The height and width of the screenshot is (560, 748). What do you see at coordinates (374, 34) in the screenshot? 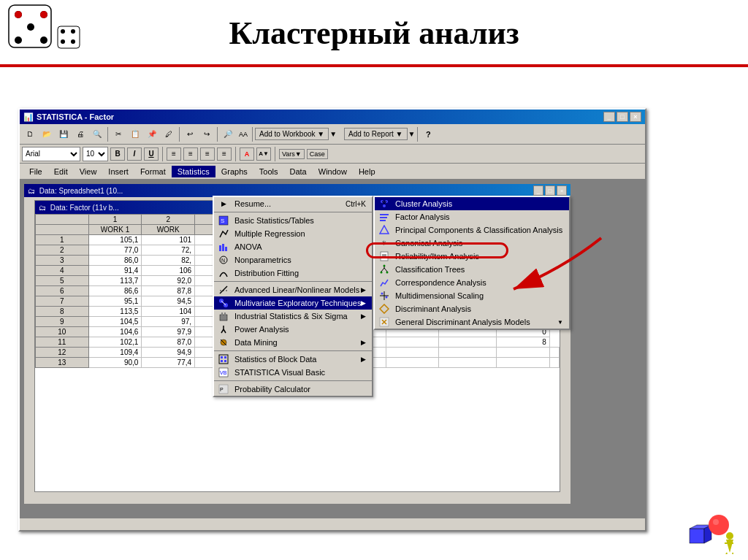
I see `page-title: Кластерный анализ` at bounding box center [374, 34].